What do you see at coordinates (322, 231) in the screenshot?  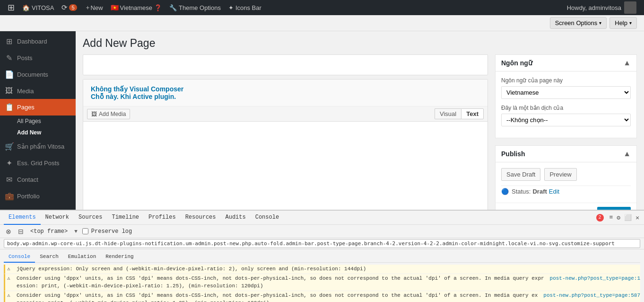 I see `devtools-toolbar: ⊗ ⊟ <top frame> ▼ Preserve log` at bounding box center [322, 231].